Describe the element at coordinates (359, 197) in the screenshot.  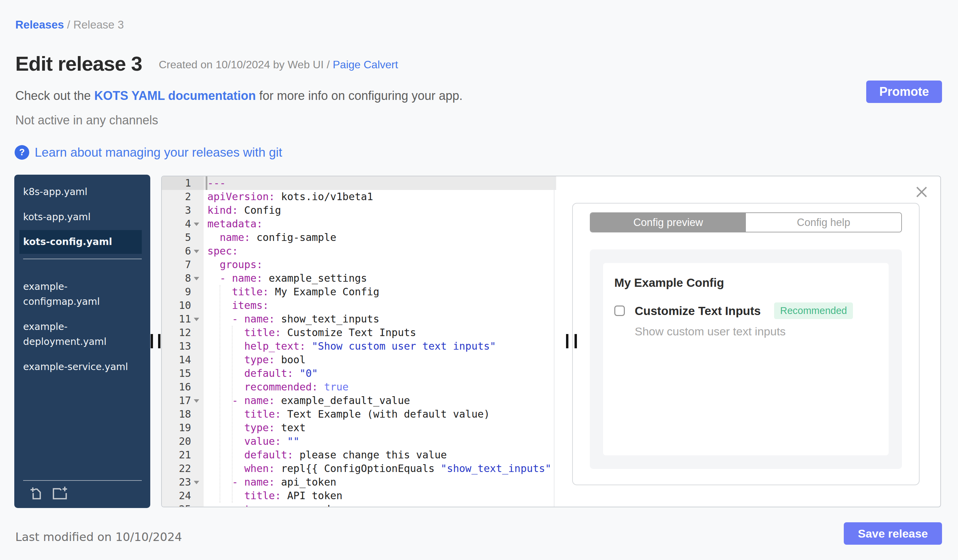
I see `code-line-2: 2apiVersion: kots.io/v1beta1` at that location.